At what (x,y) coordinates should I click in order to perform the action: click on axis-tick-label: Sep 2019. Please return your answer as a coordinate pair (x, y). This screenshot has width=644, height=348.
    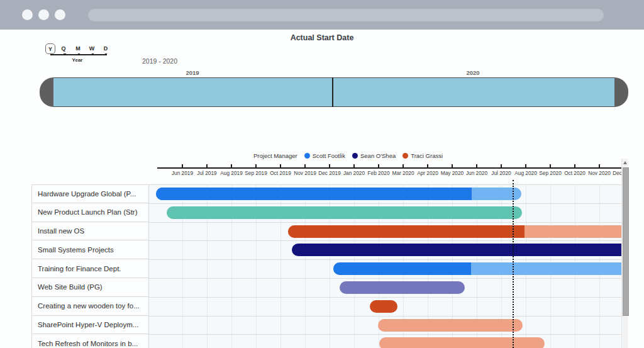
    Looking at the image, I should click on (256, 173).